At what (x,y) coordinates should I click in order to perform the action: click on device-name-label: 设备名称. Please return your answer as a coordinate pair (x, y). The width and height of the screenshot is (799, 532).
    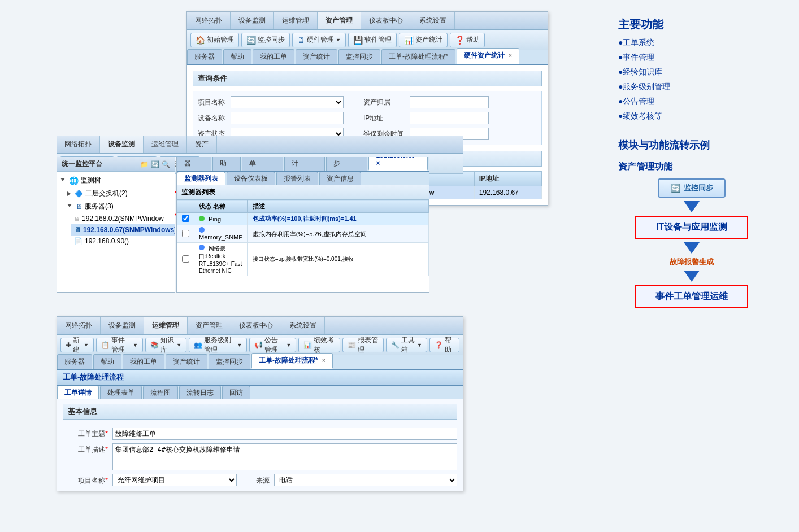
    Looking at the image, I should click on (211, 119).